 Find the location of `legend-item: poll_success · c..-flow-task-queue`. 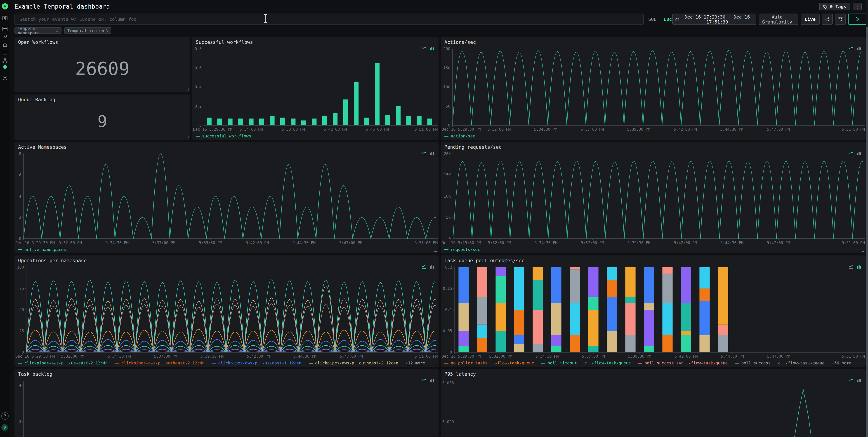

legend-item: poll_success · c..-flow-task-queue is located at coordinates (780, 363).